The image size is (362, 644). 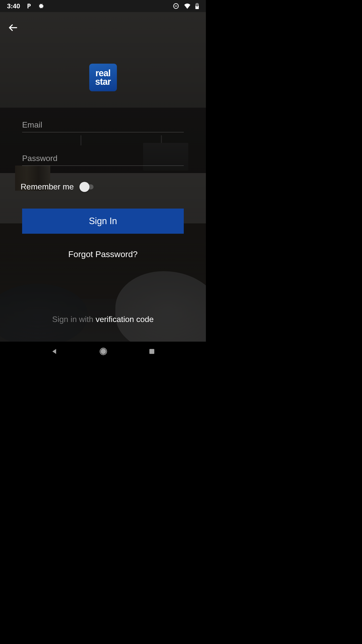 I want to click on forgot-password-link: Forgot Password?, so click(x=103, y=254).